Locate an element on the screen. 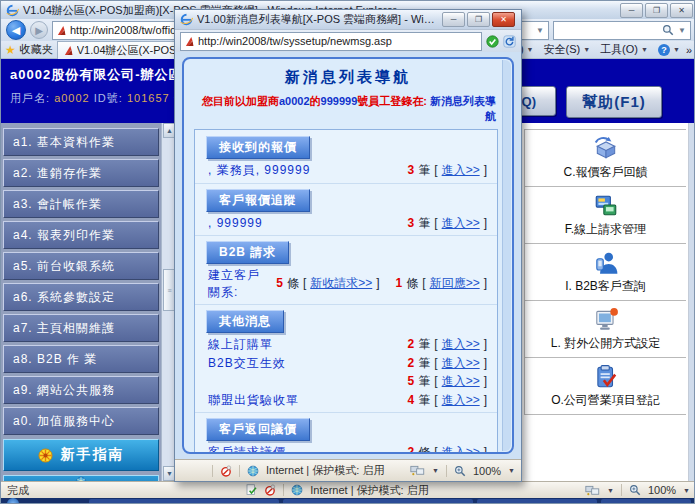 This screenshot has width=695, height=504. popup-address-bar: http://win2008/tw/syssetup/newmsg.asp is located at coordinates (348, 41).